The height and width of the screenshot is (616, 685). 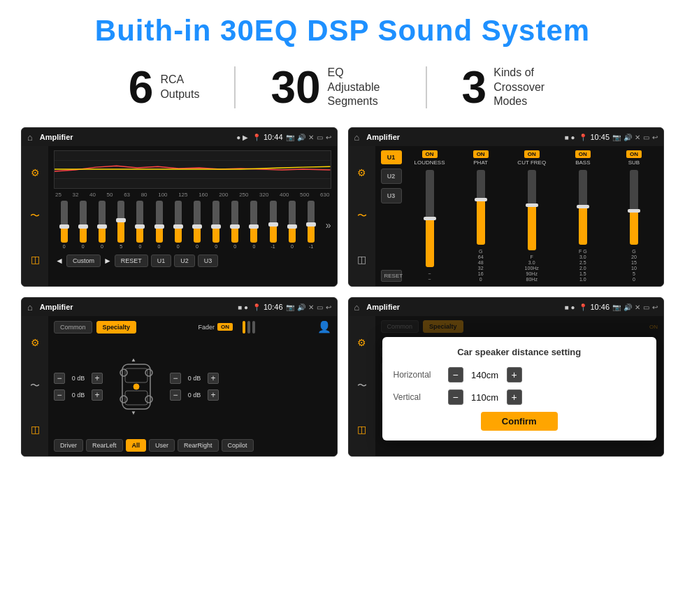 I want to click on eq-slider-5: 0, so click(x=140, y=225).